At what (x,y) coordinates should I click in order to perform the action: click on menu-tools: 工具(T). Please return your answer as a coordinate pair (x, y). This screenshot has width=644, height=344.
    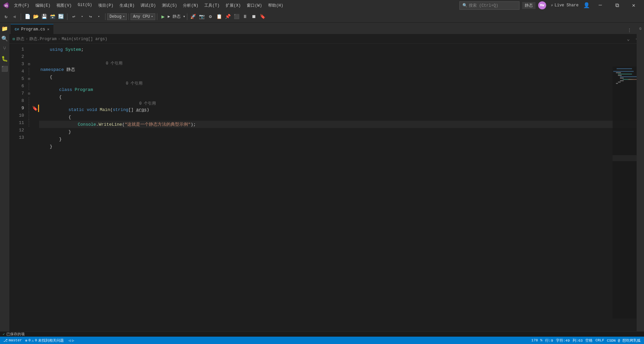
    Looking at the image, I should click on (212, 5).